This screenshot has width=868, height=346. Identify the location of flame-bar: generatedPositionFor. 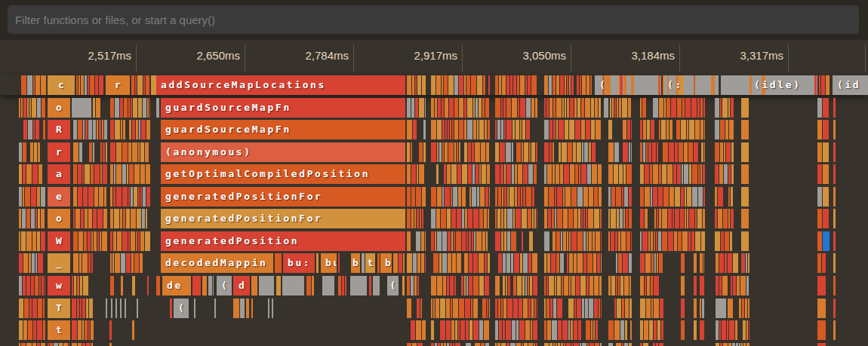
(283, 219).